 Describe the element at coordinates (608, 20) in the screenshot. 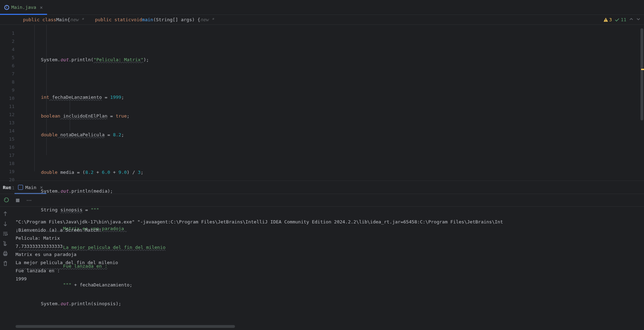

I see `warnings-badge: 3` at that location.